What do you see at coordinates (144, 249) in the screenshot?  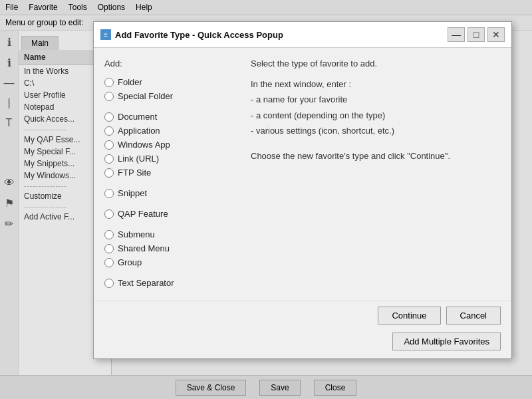 I see `radio-shared-menu-label: Shared Menu` at bounding box center [144, 249].